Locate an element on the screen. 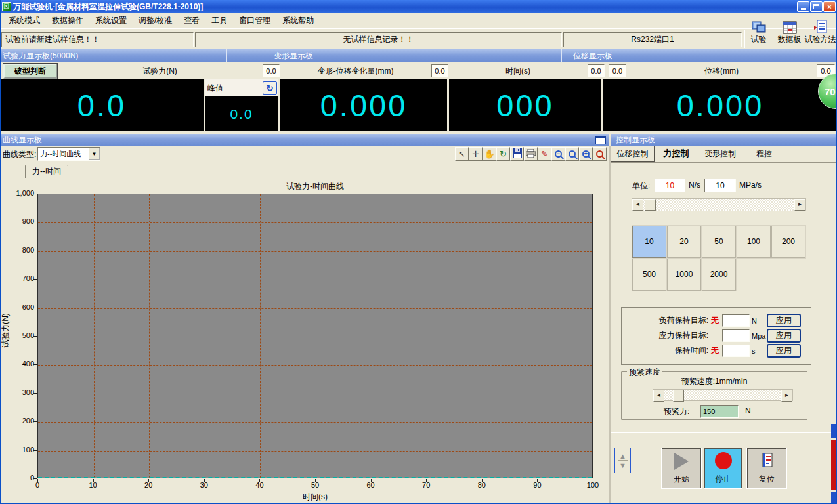 This screenshot has height=504, width=837. minimize-button is located at coordinates (804, 7).